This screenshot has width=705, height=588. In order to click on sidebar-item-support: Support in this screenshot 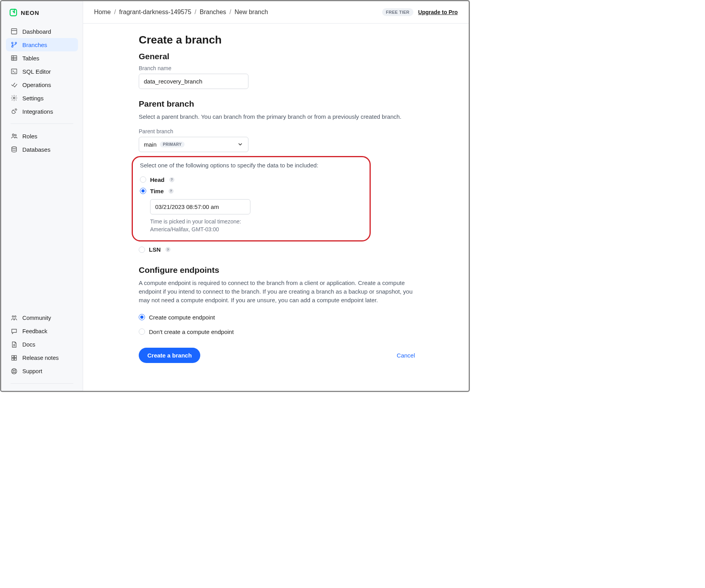, I will do `click(42, 371)`.